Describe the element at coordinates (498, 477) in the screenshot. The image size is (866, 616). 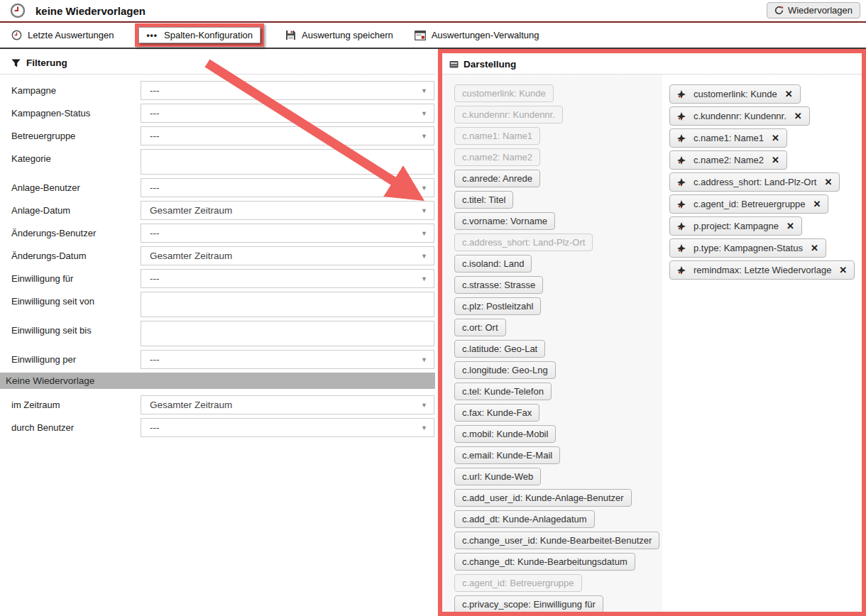
I see `available-column-chip: c.url: Kunde-Web` at that location.